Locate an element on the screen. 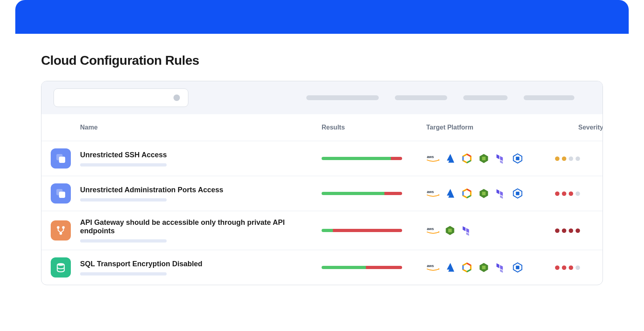 The width and height of the screenshot is (644, 331). table-row: SQL Transport Encryption Disabledaws is located at coordinates (322, 267).